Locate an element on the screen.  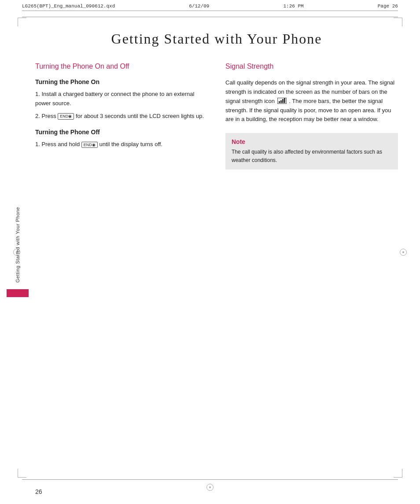
header-page: Page 26 is located at coordinates (388, 6).